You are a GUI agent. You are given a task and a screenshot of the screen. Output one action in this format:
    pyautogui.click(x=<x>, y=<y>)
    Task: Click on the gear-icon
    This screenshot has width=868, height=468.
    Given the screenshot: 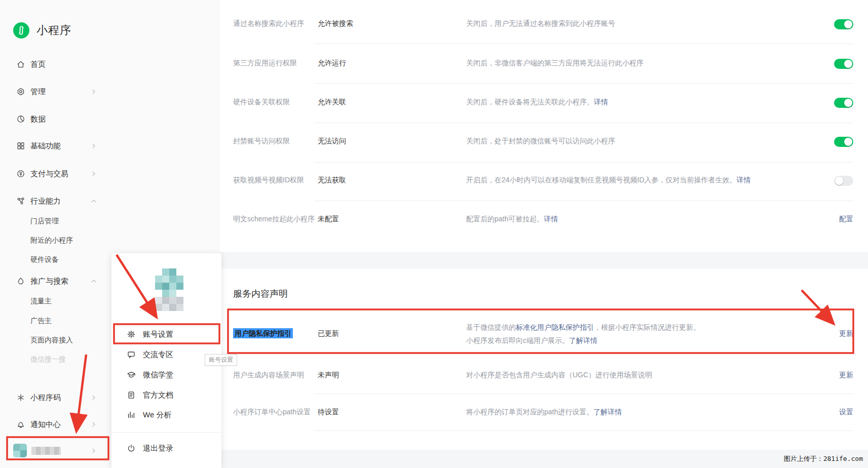 What is the action you would take?
    pyautogui.click(x=131, y=334)
    